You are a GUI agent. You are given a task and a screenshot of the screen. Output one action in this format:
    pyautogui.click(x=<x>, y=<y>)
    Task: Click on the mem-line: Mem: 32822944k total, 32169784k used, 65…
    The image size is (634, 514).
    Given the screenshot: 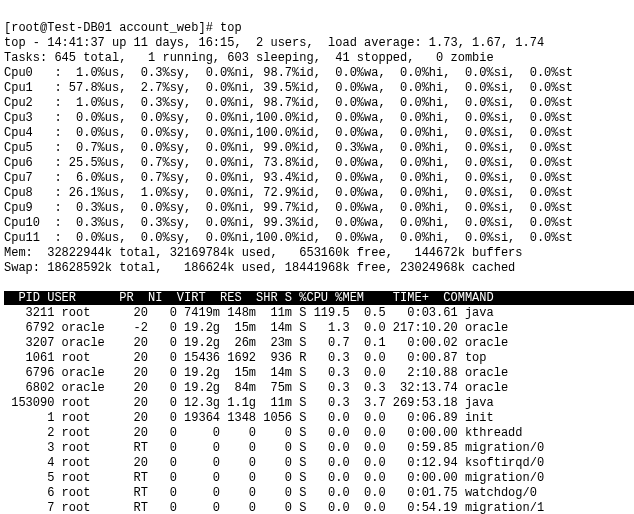 What is the action you would take?
    pyautogui.click(x=263, y=253)
    